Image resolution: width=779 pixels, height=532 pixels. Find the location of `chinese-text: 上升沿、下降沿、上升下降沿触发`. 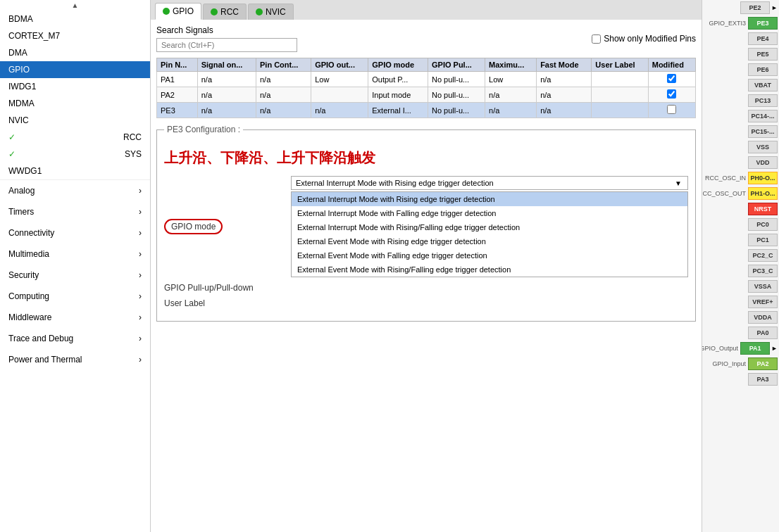

chinese-text: 上升沿、下降沿、上升下降沿触发 is located at coordinates (426, 158).